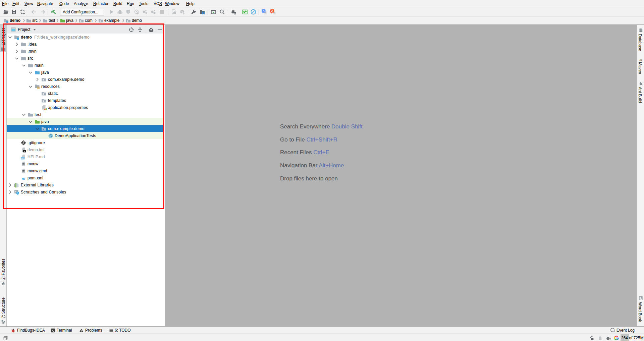 The width and height of the screenshot is (644, 341). What do you see at coordinates (641, 60) in the screenshot?
I see `svg-text: m` at bounding box center [641, 60].